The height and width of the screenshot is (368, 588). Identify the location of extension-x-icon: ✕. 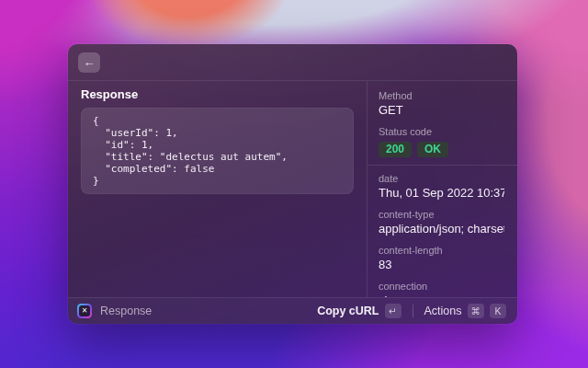
(85, 311).